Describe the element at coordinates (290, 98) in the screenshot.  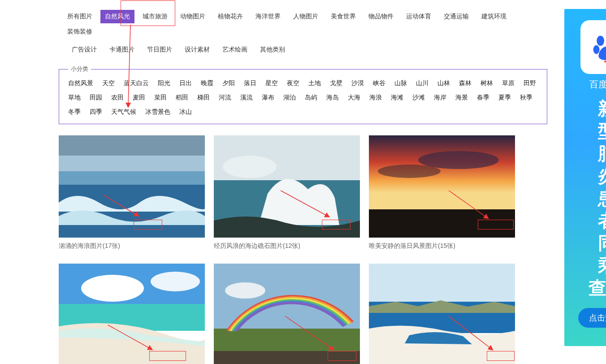
I see `subcategory-item: 湖泊` at that location.